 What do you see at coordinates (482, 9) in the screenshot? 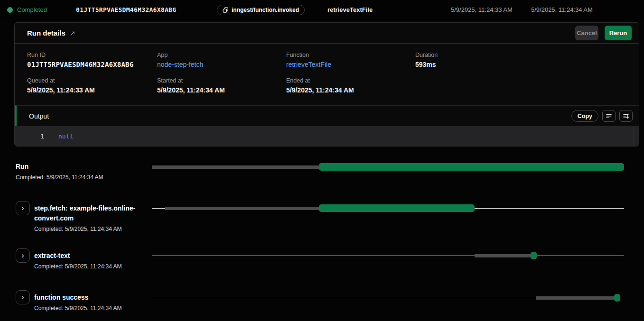
I see `queued-at-time: 5/9/2025, 11:24:33 AM` at bounding box center [482, 9].